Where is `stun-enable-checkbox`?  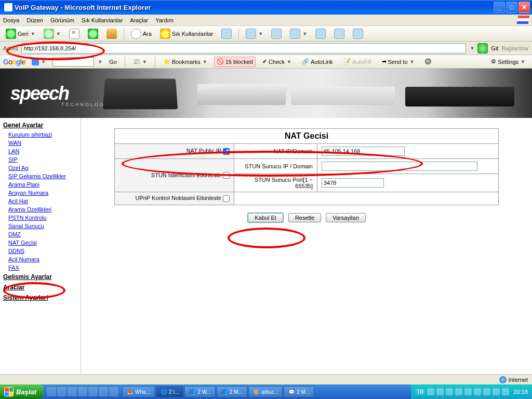 stun-enable-checkbox is located at coordinates (227, 176).